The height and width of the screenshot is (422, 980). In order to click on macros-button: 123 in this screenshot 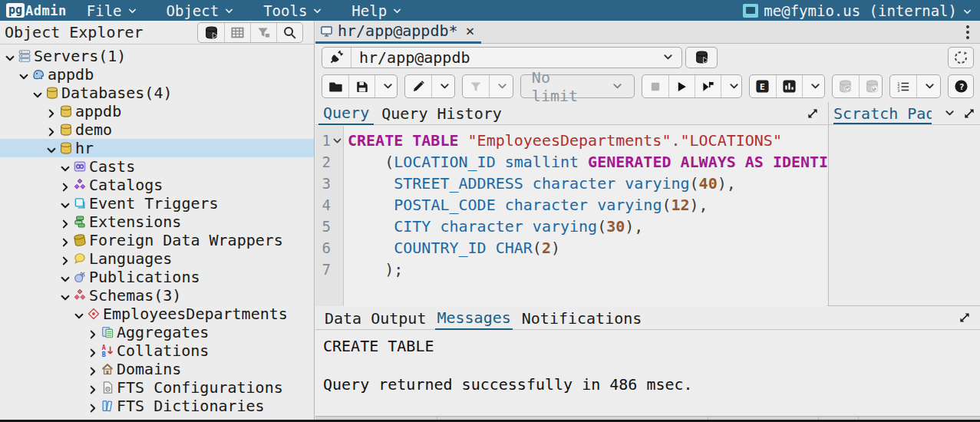, I will do `click(903, 86)`.